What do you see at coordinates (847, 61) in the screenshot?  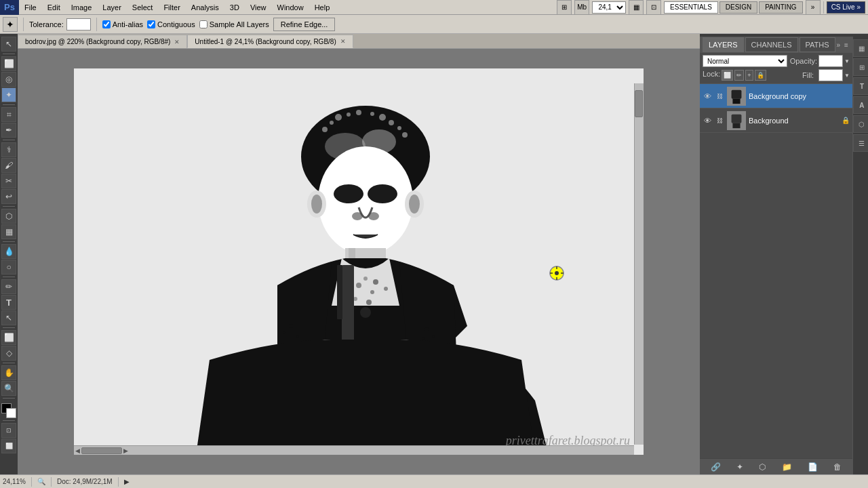 I see `opacity-arrow: ▼` at bounding box center [847, 61].